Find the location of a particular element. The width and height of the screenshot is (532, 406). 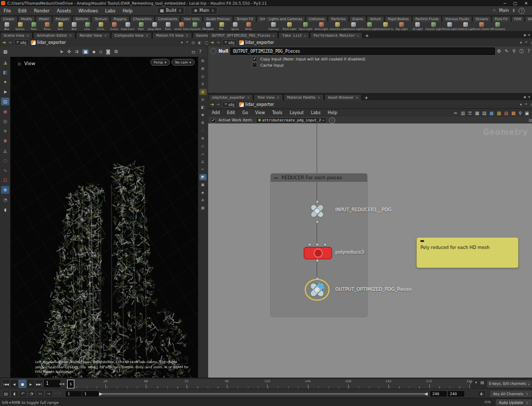

display-options-icon: ⚙ is located at coordinates (203, 123).